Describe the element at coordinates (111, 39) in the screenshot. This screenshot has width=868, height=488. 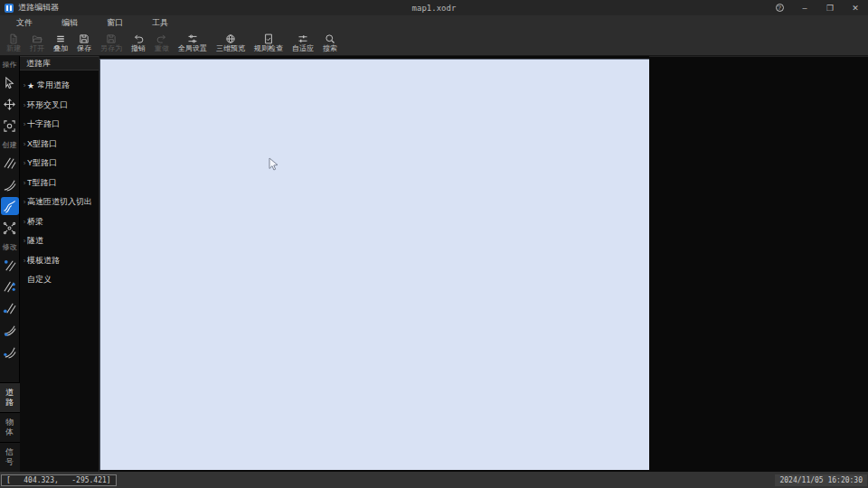
I see `save-as-icon` at that location.